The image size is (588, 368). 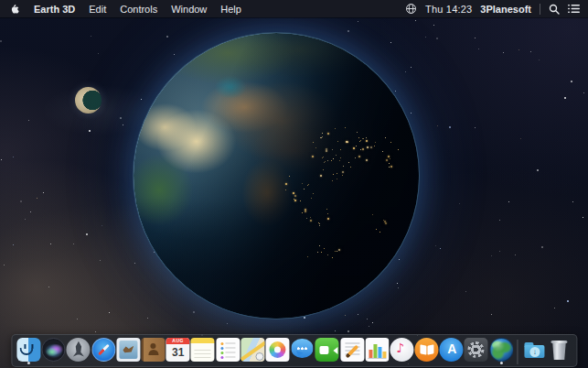 I want to click on dock-downloads-icon: ↓, so click(x=534, y=350).